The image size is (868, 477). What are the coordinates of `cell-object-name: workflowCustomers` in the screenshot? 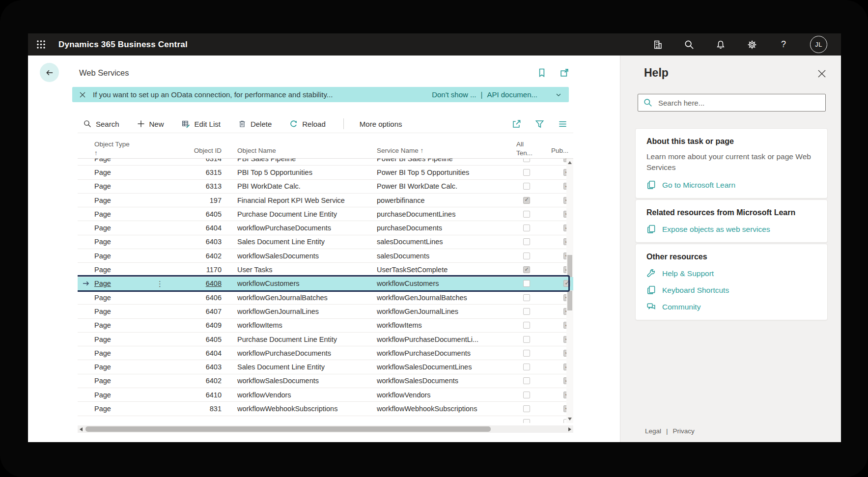 It's located at (299, 283).